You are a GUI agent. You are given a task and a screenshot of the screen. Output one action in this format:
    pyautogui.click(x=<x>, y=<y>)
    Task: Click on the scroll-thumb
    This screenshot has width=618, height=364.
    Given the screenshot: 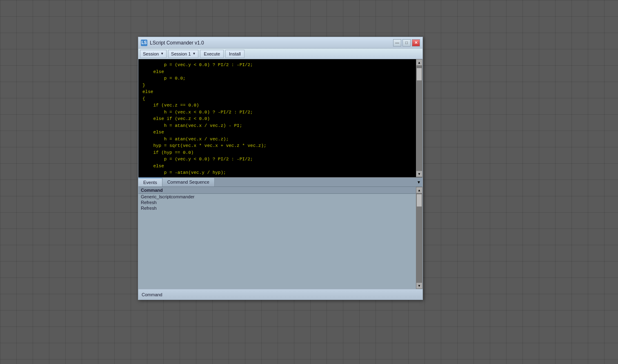 What is the action you would take?
    pyautogui.click(x=419, y=74)
    